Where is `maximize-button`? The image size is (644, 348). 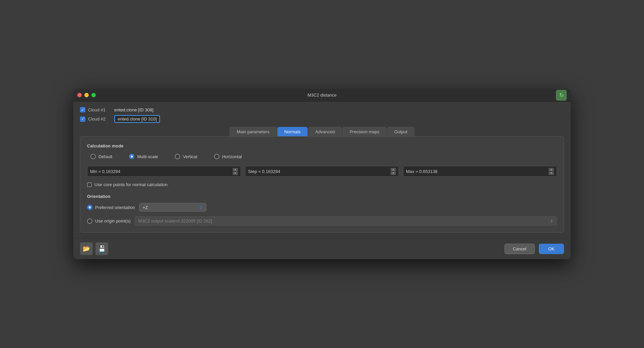 maximize-button is located at coordinates (93, 95).